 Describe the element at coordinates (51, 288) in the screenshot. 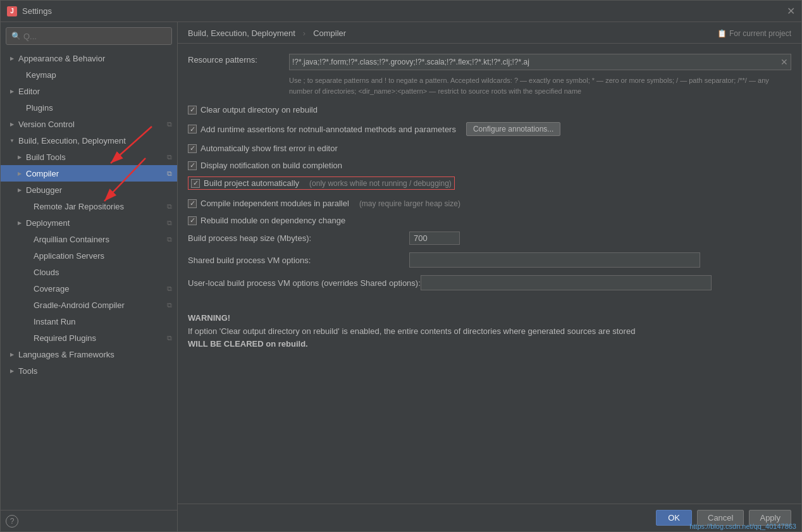

I see `sidebar-item-label: Coverage` at that location.